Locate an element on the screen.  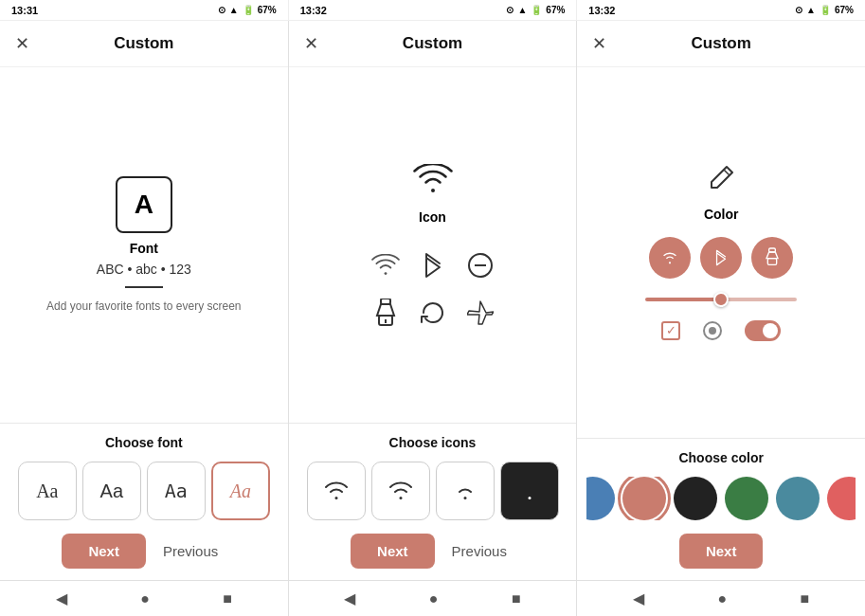
color-option-red is located at coordinates (841, 498).